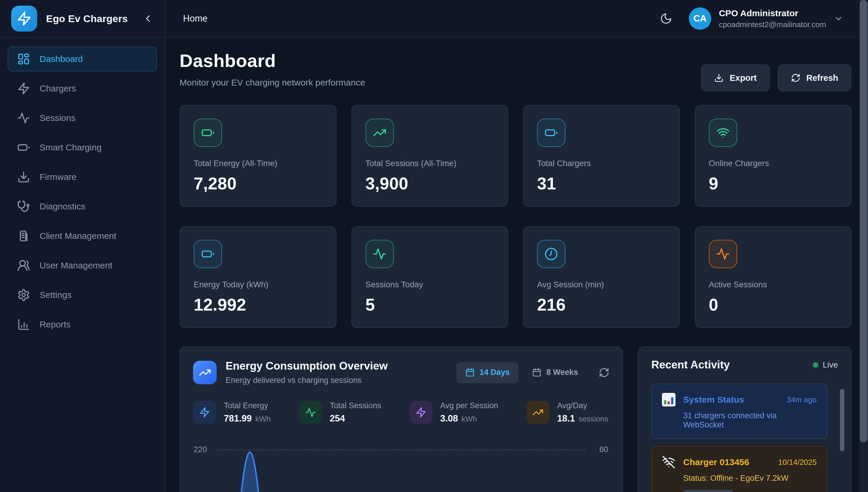  Describe the element at coordinates (773, 305) in the screenshot. I see `stat-card-value: 0` at that location.